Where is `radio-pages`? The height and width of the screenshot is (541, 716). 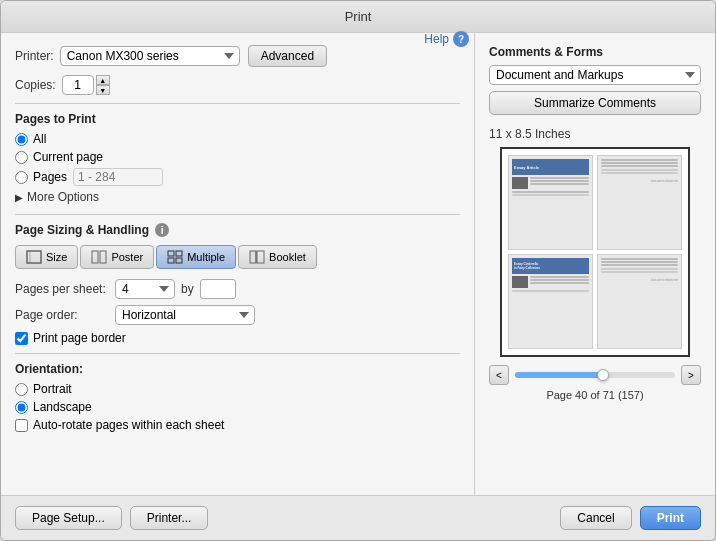
radio-pages is located at coordinates (22, 178).